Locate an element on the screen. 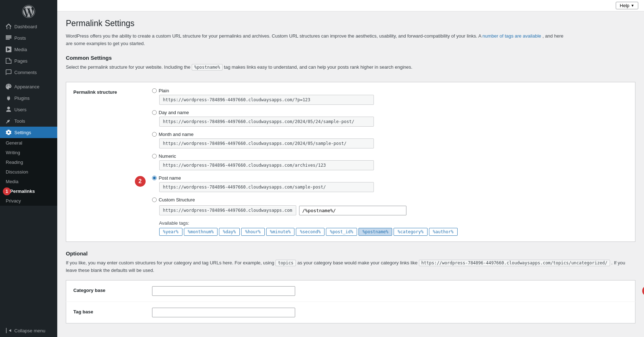  submenu-discussion: Discussion is located at coordinates (29, 172).